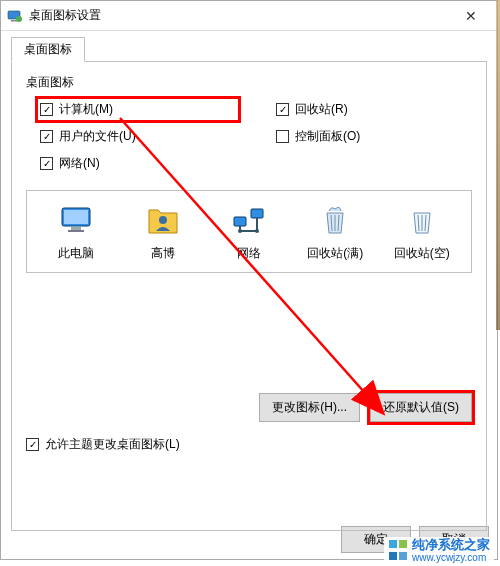 This screenshot has height=566, width=500. Describe the element at coordinates (421, 408) in the screenshot. I see `restore-defaults-button: 还原默认值(S)` at that location.